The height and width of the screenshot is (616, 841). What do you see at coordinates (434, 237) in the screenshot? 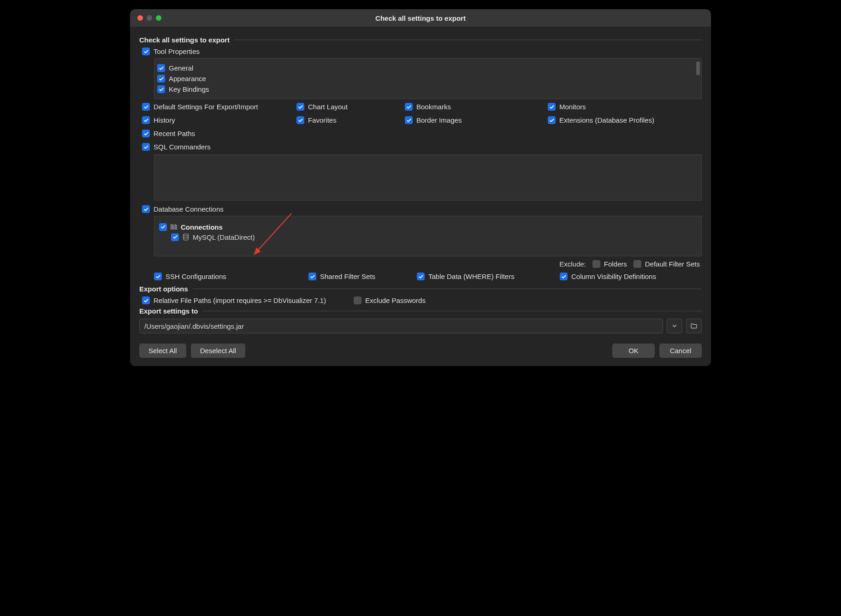
I see `tree-child: MySQL (DataDirect)` at bounding box center [434, 237].